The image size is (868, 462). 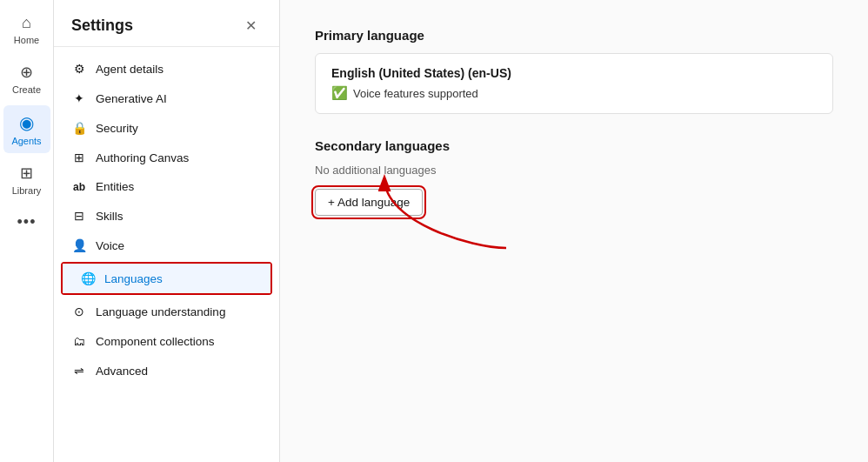 I want to click on nav-agents: ◉ Agents, so click(x=27, y=129).